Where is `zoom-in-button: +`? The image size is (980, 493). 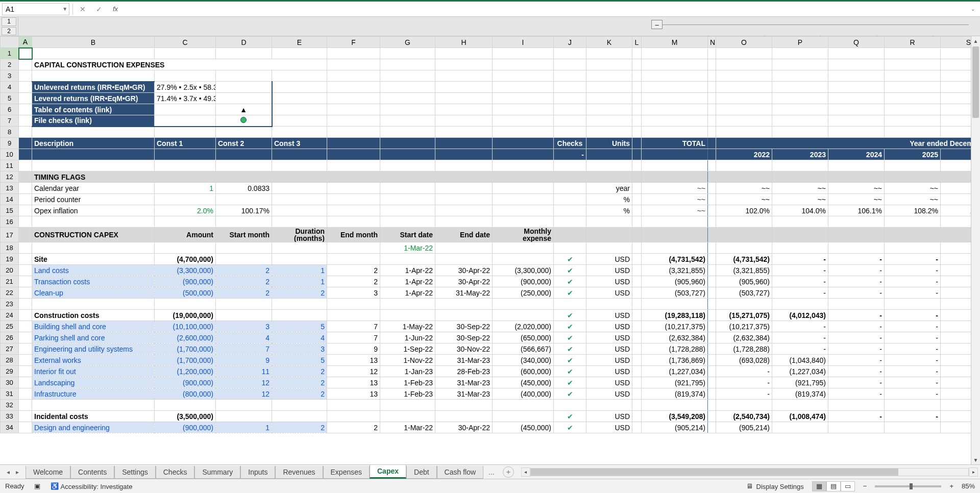 zoom-in-button: + is located at coordinates (951, 486).